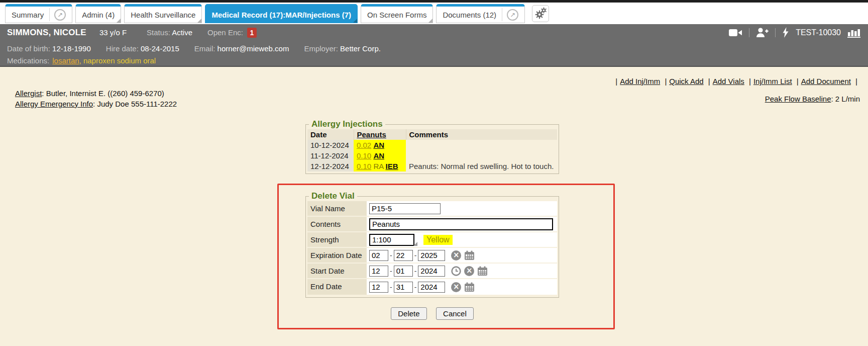 This screenshot has width=868, height=346. Describe the element at coordinates (65, 60) in the screenshot. I see `medication-link-losartan: losartan` at that location.